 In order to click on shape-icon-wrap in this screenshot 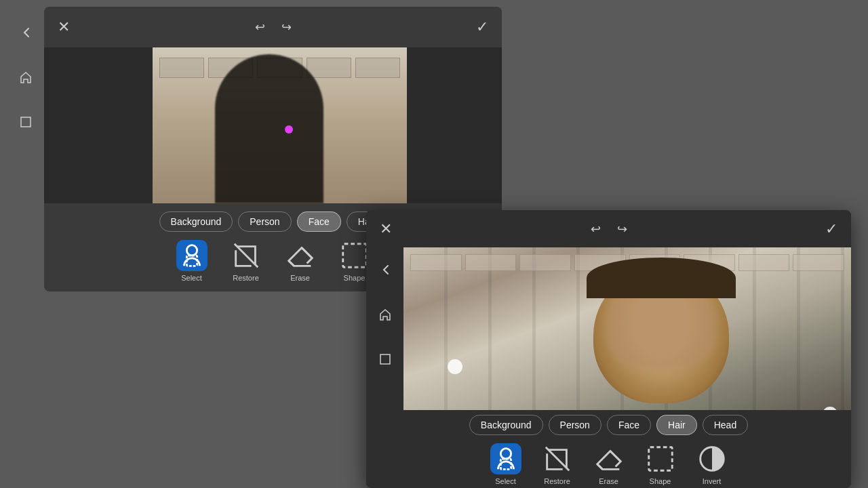, I will do `click(355, 256)`.